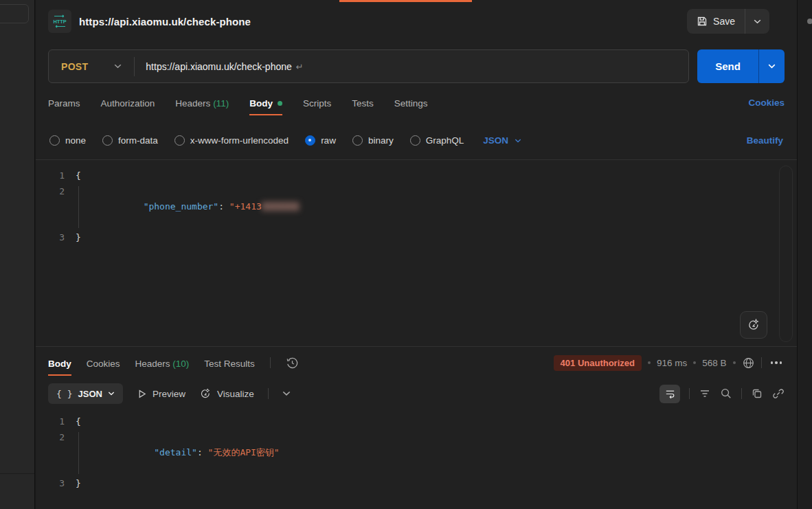  Describe the element at coordinates (373, 140) in the screenshot. I see `bodytype-binary: binary` at that location.